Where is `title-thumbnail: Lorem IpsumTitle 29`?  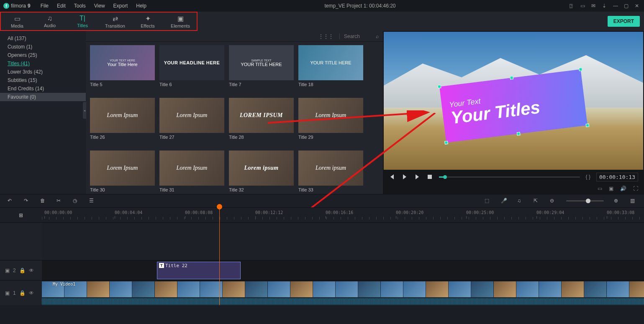
title-thumbnail: Lorem IpsumTitle 29 is located at coordinates (332, 121).